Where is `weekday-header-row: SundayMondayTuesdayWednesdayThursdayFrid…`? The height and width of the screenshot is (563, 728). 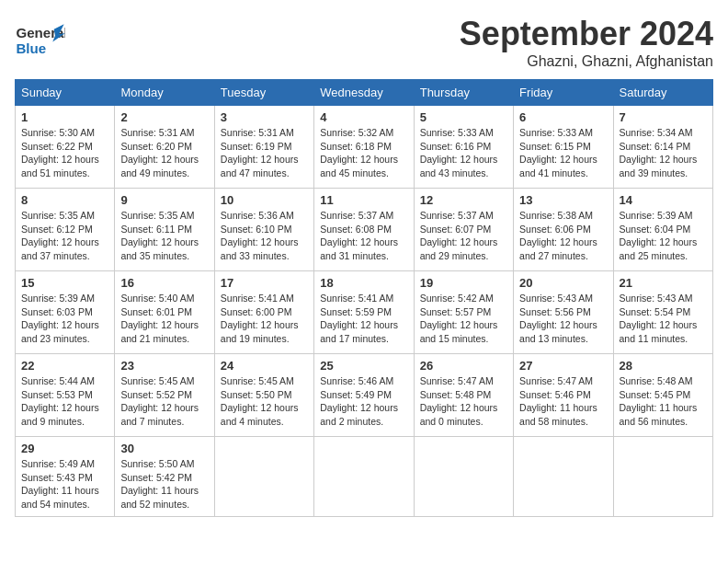
weekday-header-row: SundayMondayTuesdayWednesdayThursdayFrid… is located at coordinates (364, 93).